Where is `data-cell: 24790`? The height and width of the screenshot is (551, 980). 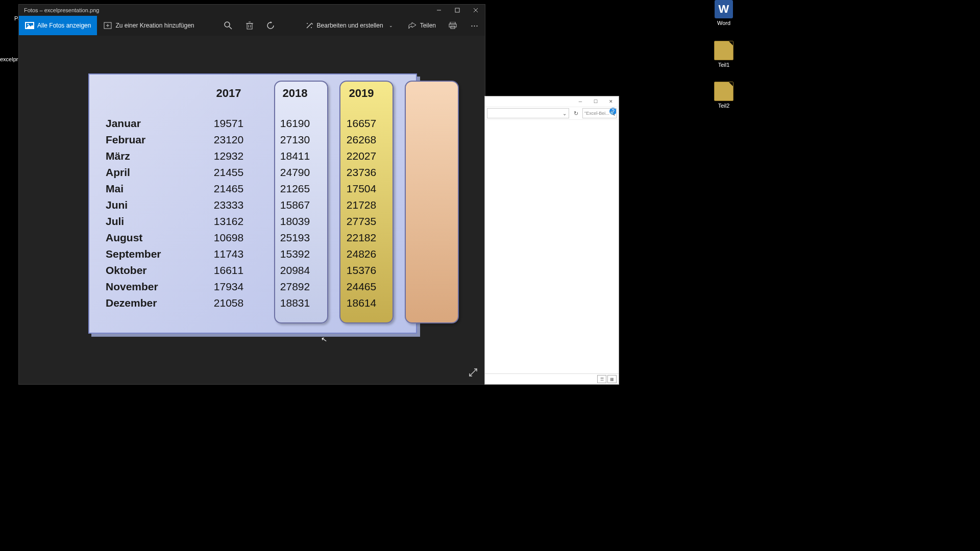
data-cell: 24790 is located at coordinates (295, 172).